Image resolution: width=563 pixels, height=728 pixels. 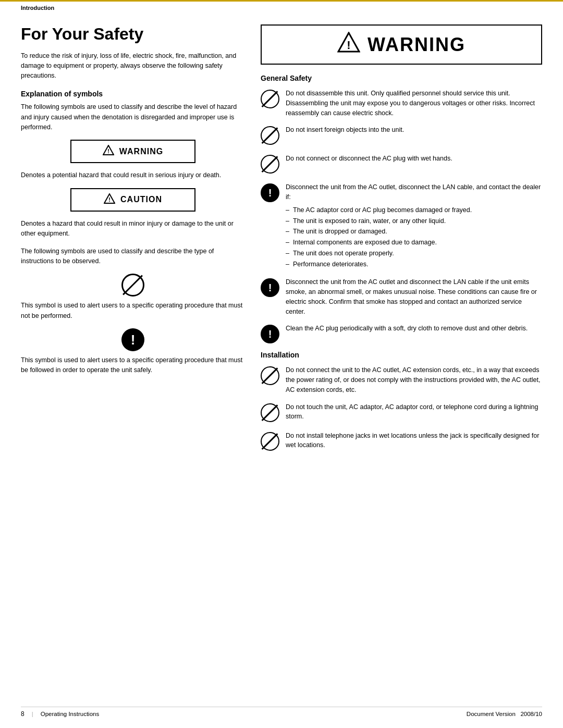 I want to click on list-item: Do not install telephone jacks in wet lo…, so click(x=401, y=442).